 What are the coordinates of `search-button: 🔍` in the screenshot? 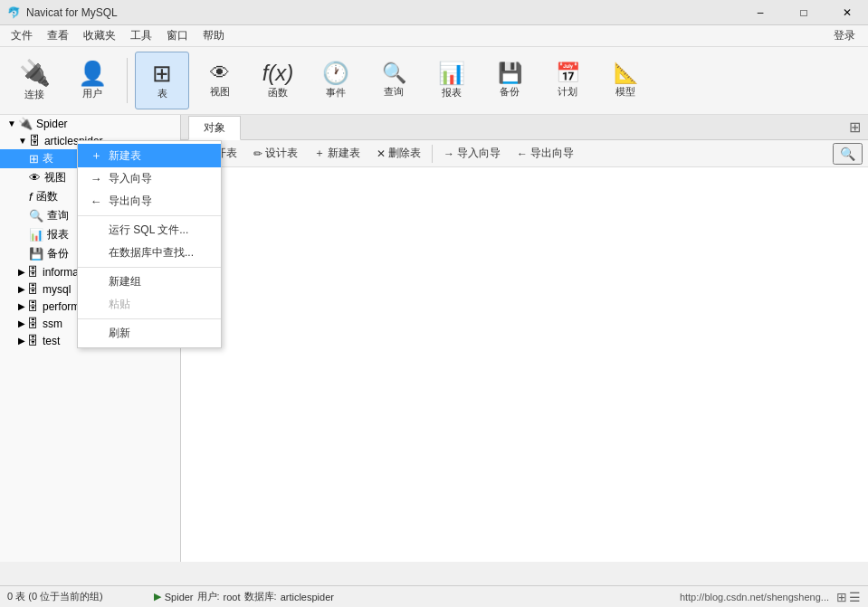 It's located at (847, 154).